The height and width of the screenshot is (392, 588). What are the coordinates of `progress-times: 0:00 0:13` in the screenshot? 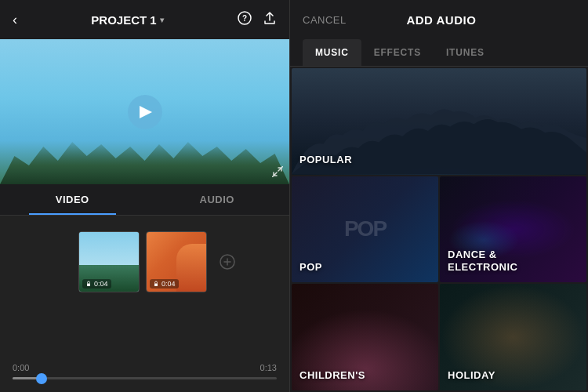 It's located at (144, 368).